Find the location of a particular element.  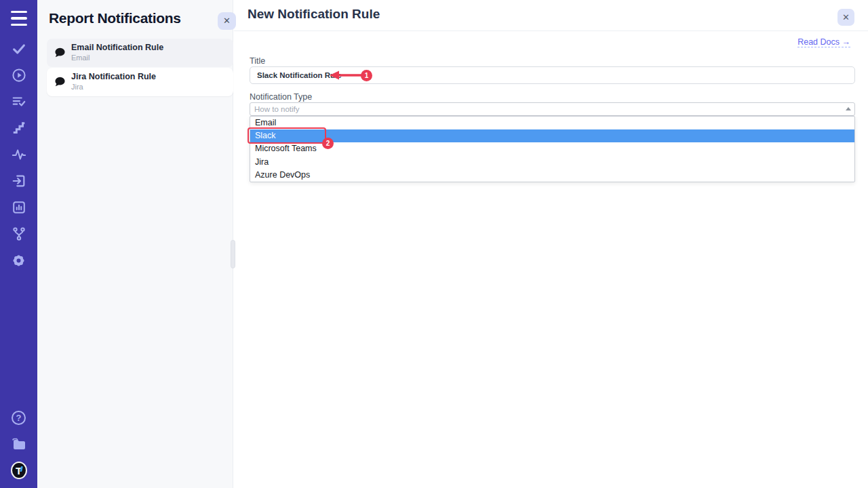

logo-t: T is located at coordinates (19, 470).